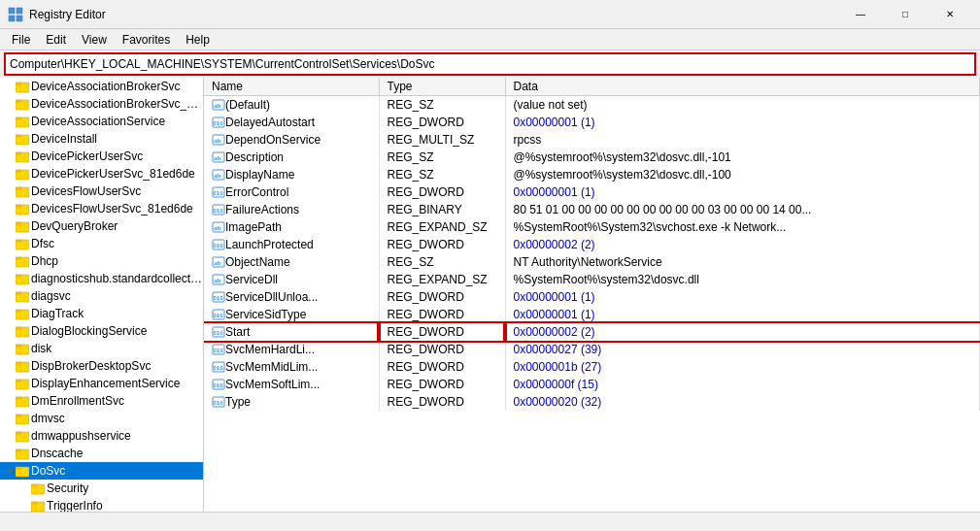  Describe the element at coordinates (592, 192) in the screenshot. I see `table-row: 010 ErrorControl REG_DWORD 0x00000001 (1…` at that location.